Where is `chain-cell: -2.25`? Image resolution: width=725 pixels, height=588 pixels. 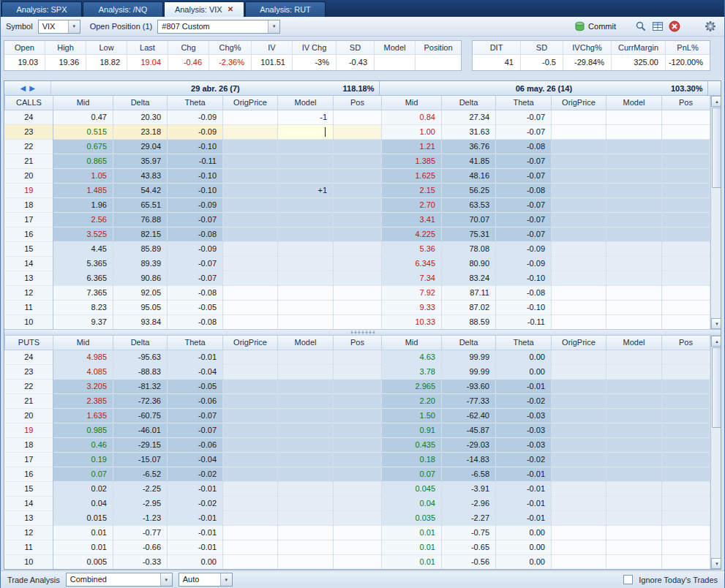
chain-cell: -2.25 is located at coordinates (140, 489).